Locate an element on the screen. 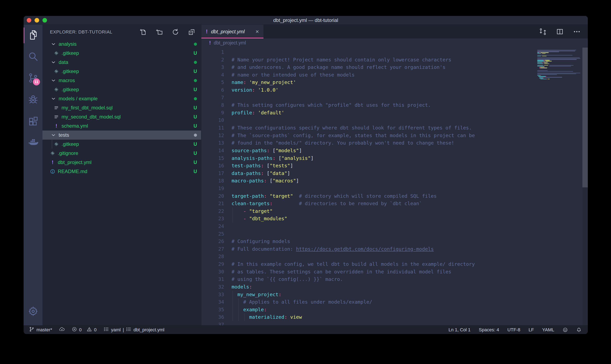 This screenshot has height=364, width=611. tree-item-label: .gitkeep is located at coordinates (70, 90).